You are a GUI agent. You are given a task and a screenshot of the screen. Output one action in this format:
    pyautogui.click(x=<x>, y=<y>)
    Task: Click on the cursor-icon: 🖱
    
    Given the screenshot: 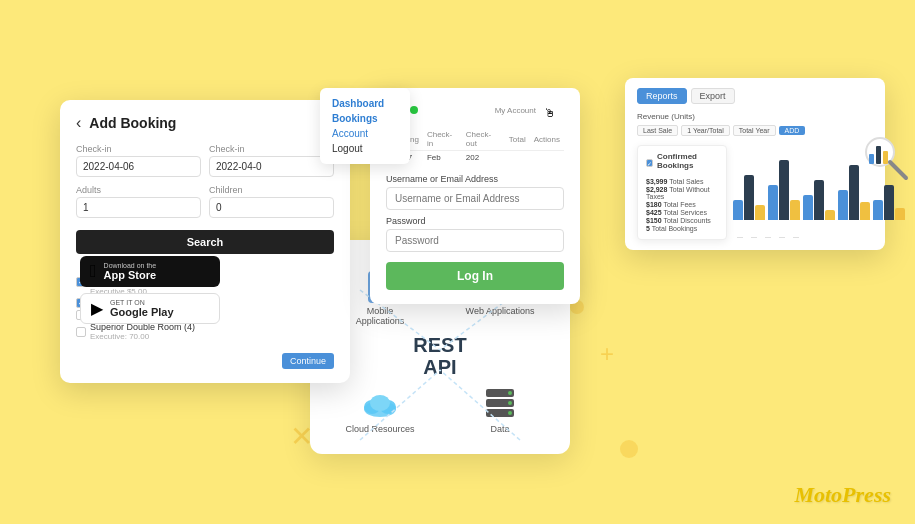 What is the action you would take?
    pyautogui.click(x=550, y=113)
    